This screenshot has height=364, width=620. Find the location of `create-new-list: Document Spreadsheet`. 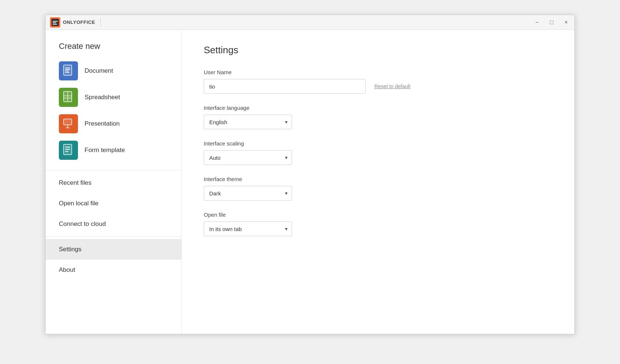

create-new-list: Document Spreadsheet is located at coordinates (113, 113).